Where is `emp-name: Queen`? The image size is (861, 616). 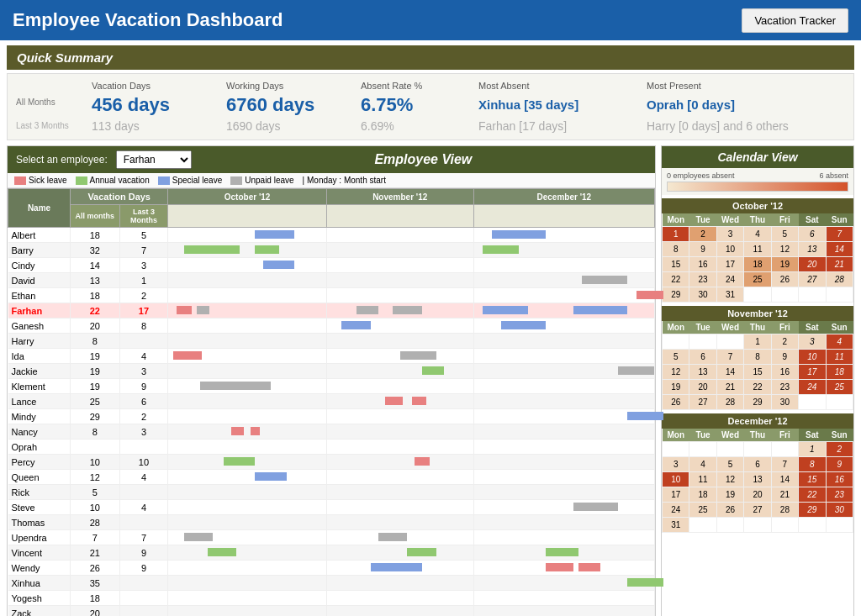 emp-name: Queen is located at coordinates (40, 477).